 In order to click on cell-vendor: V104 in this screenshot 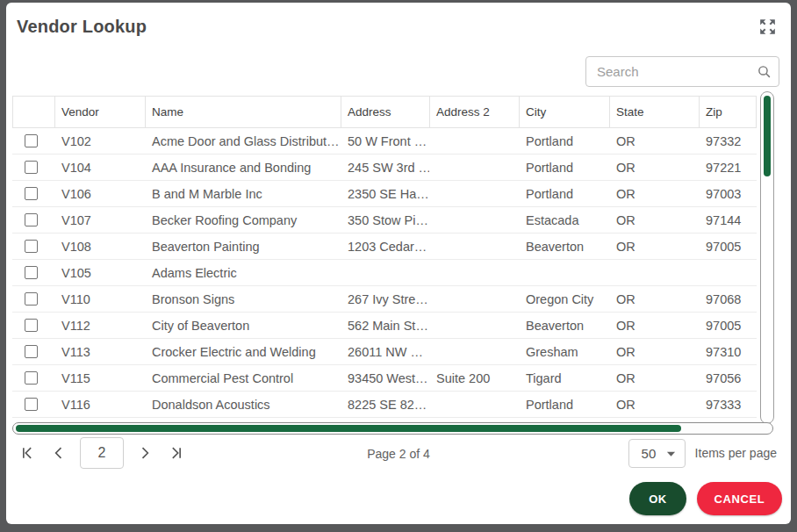, I will do `click(100, 167)`.